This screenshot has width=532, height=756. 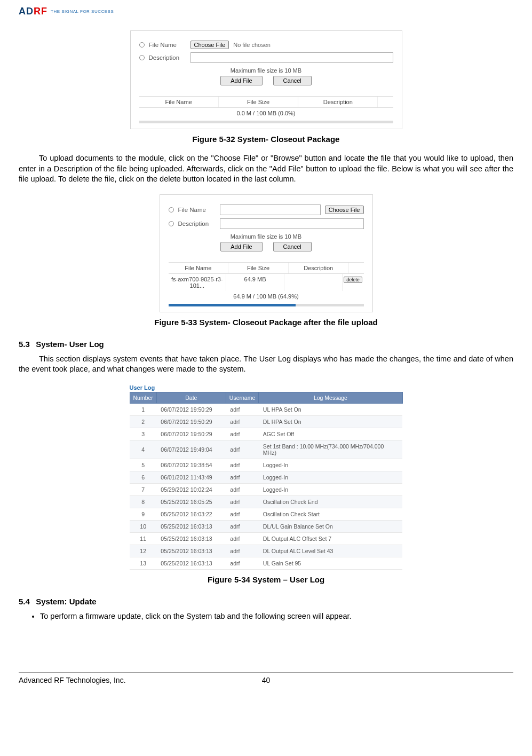 What do you see at coordinates (331, 563) in the screenshot?
I see `cell-logmessage: UL Gain Set 95` at bounding box center [331, 563].